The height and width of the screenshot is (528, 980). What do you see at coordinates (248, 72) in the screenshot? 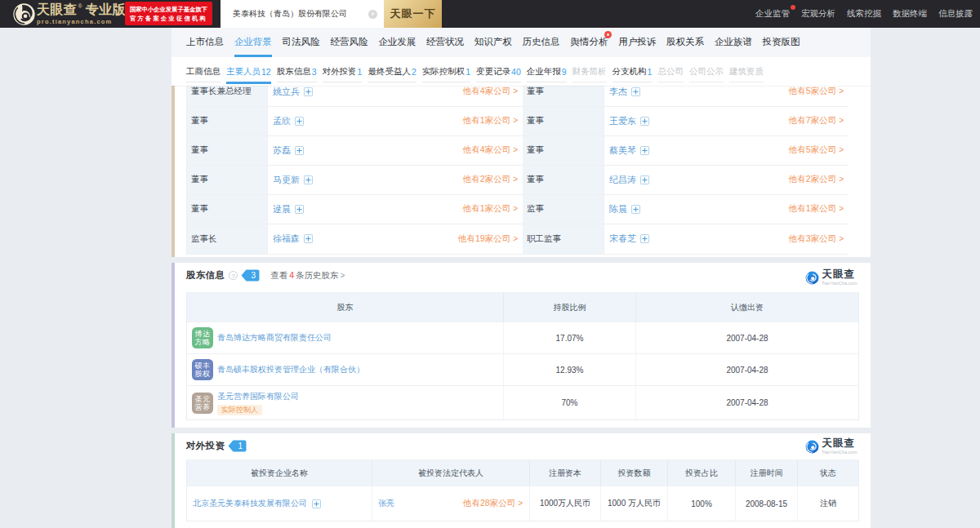
I see `subtab-主要人员: 主要人员12` at bounding box center [248, 72].